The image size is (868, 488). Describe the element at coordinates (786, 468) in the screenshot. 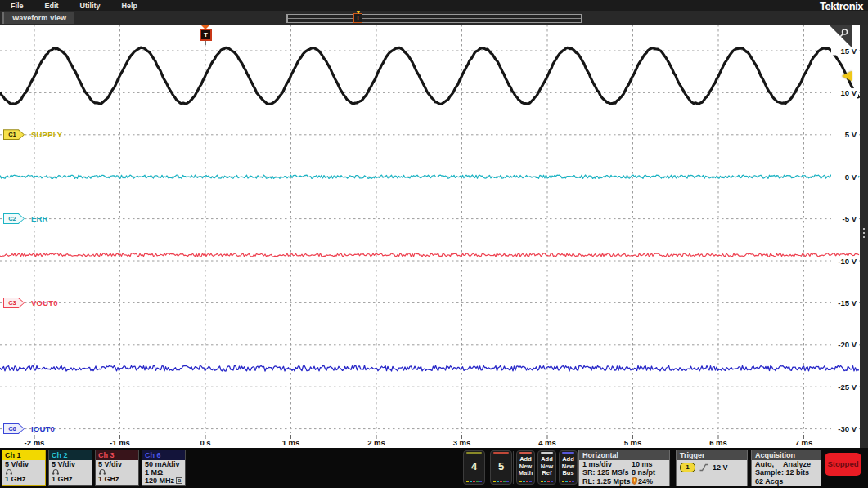

I see `acquisition-panel: Acquisition Auto,Analyze Sample: 12 bits…` at that location.